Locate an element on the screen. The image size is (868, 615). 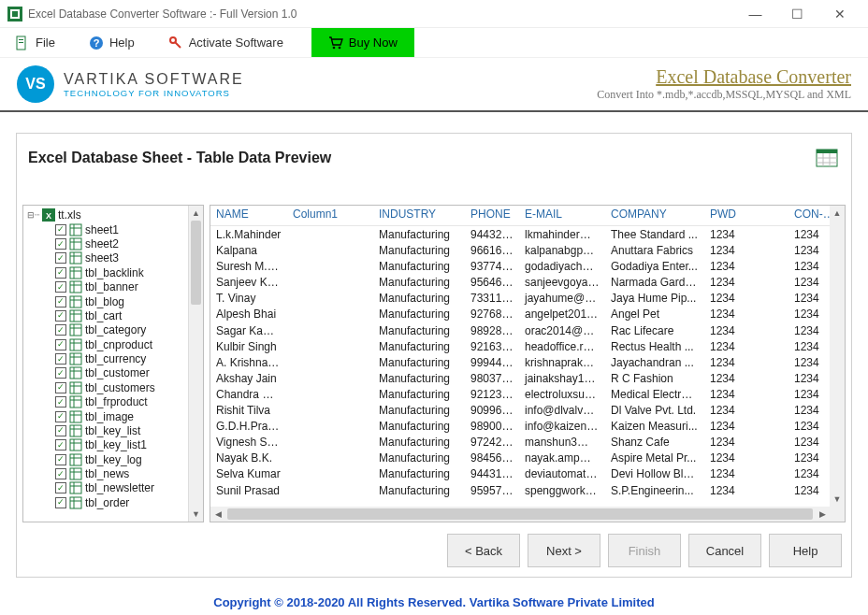
scroll-left-icon: ◀ is located at coordinates (218, 514).